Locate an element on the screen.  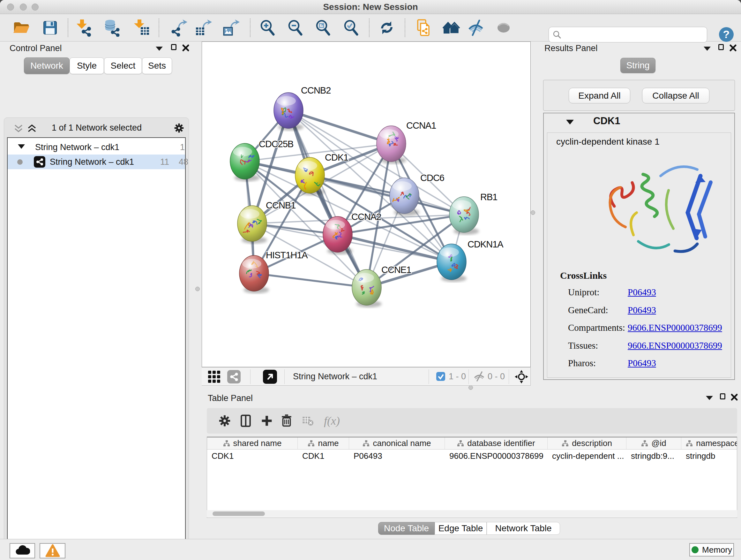
network-node-CDKN1A: CDKN1A is located at coordinates (470, 261).